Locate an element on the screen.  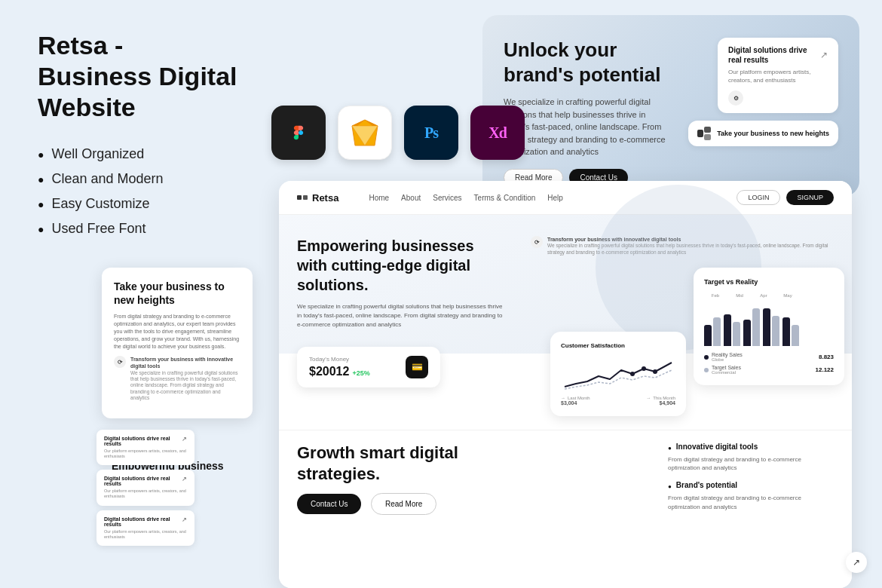
bullet-item-1: ● Innovative digital tools From digital … is located at coordinates (751, 457).